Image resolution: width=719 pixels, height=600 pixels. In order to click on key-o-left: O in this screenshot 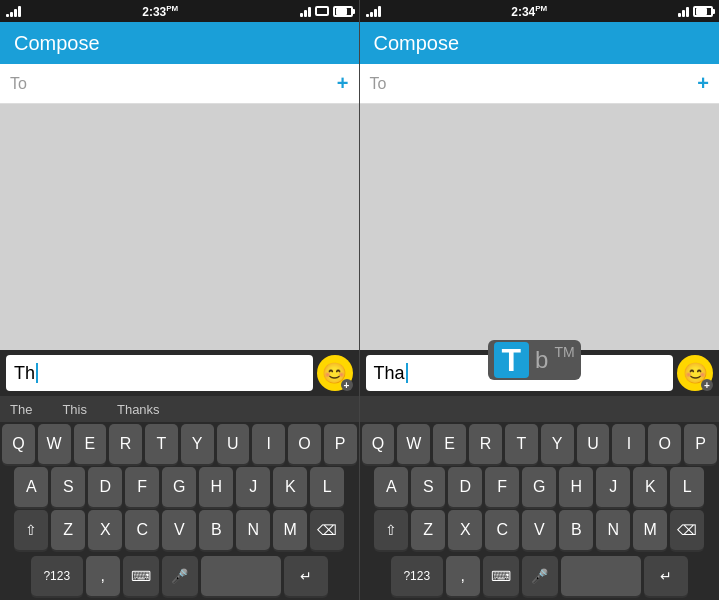, I will do `click(304, 444)`.